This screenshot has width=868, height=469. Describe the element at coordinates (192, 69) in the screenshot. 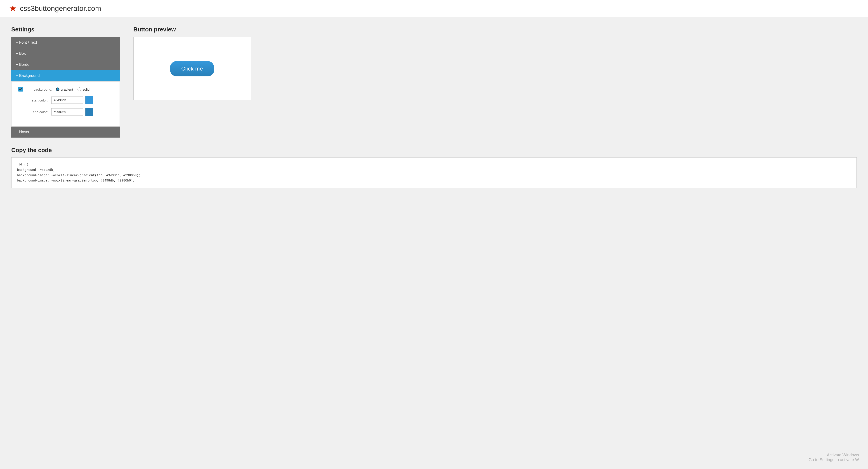

I see `preview-button: Click me` at that location.